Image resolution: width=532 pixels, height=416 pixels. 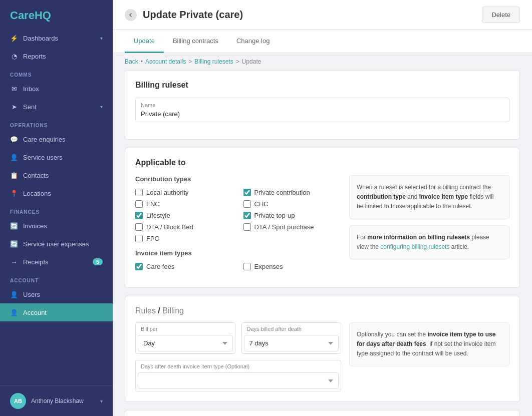 What do you see at coordinates (44, 139) in the screenshot?
I see `sidebar-item-label: Care enquiries` at bounding box center [44, 139].